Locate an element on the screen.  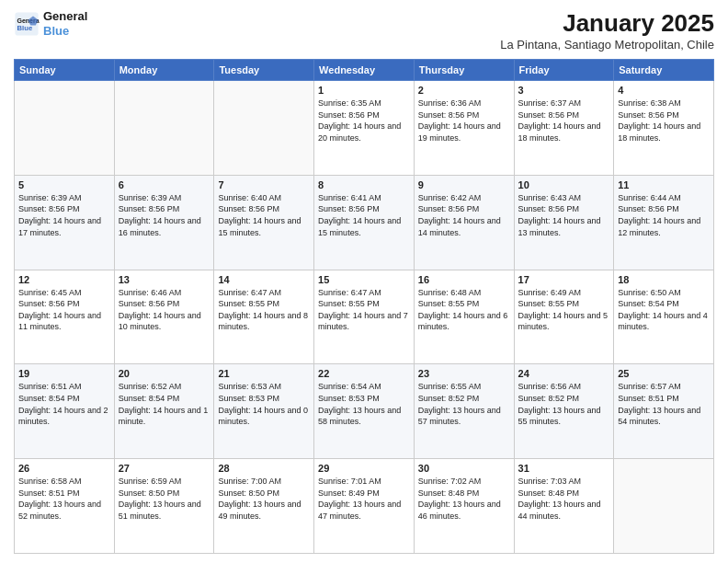
day-cell: 30Sunrise: 7:02 AM Sunset: 8:48 PM Dayli… is located at coordinates (463, 506).